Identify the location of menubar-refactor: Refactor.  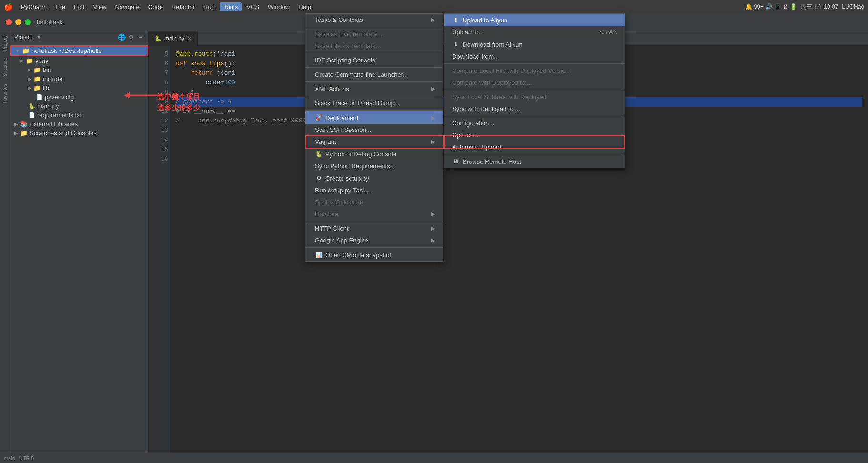
(183, 7).